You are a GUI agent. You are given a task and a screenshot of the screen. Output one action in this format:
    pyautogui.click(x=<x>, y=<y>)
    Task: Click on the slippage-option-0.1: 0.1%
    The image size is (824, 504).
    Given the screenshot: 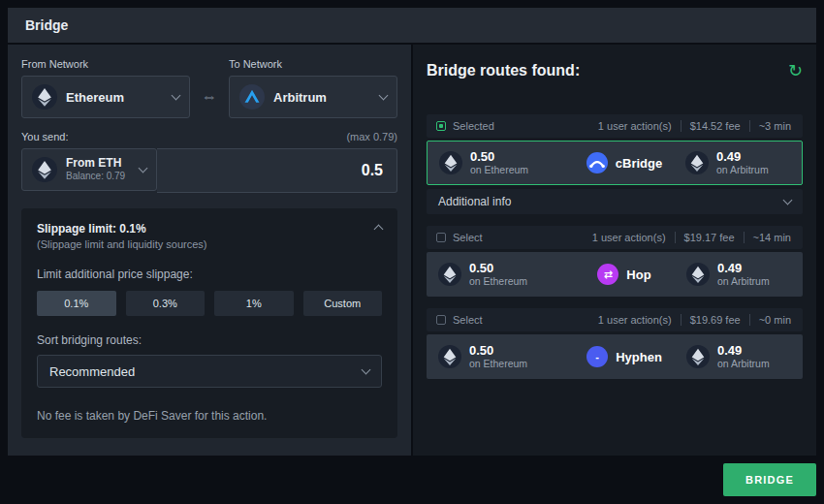 What is the action you would take?
    pyautogui.click(x=77, y=303)
    